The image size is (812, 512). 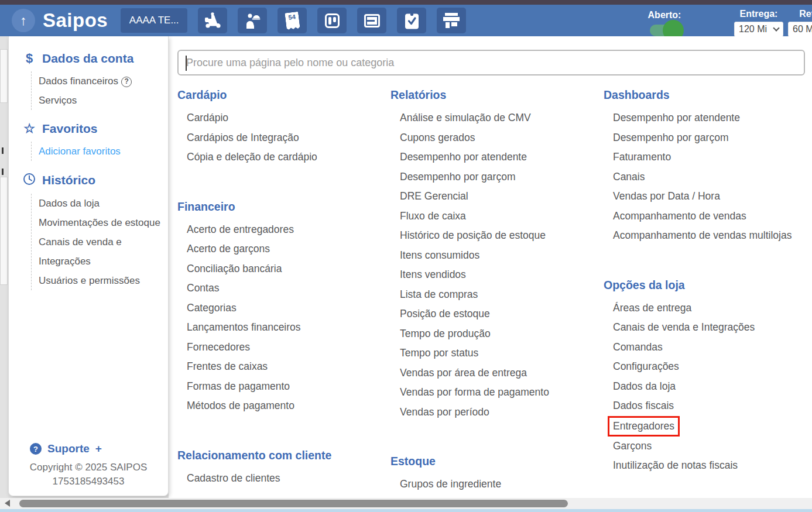 I want to click on menu-item: Formas de pagamento, so click(x=284, y=387).